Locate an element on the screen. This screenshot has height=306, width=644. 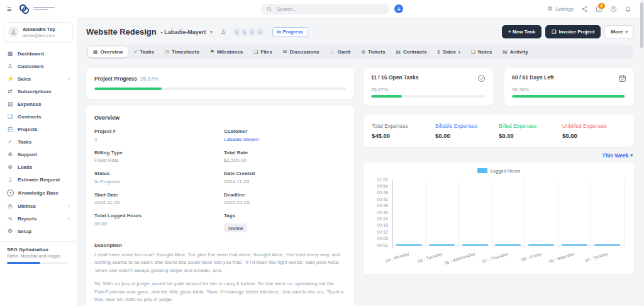
field-value: 2024-11-05 is located at coordinates (155, 203).